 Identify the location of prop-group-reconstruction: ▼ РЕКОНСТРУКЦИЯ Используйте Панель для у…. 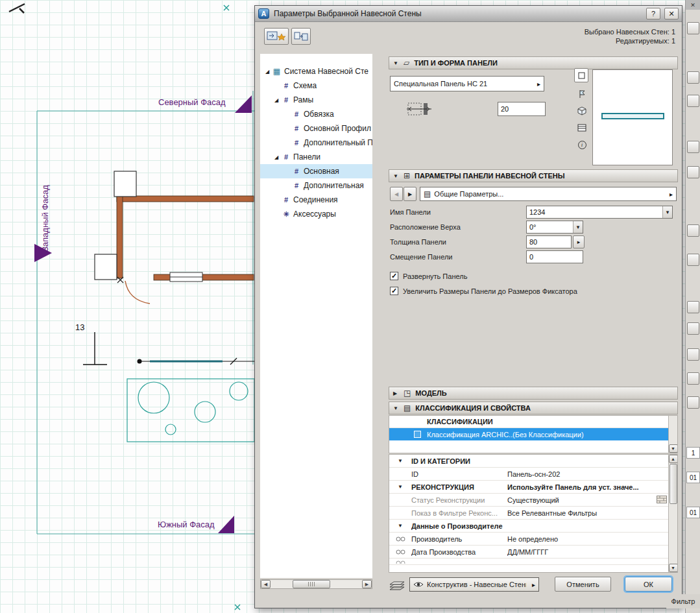
(533, 487).